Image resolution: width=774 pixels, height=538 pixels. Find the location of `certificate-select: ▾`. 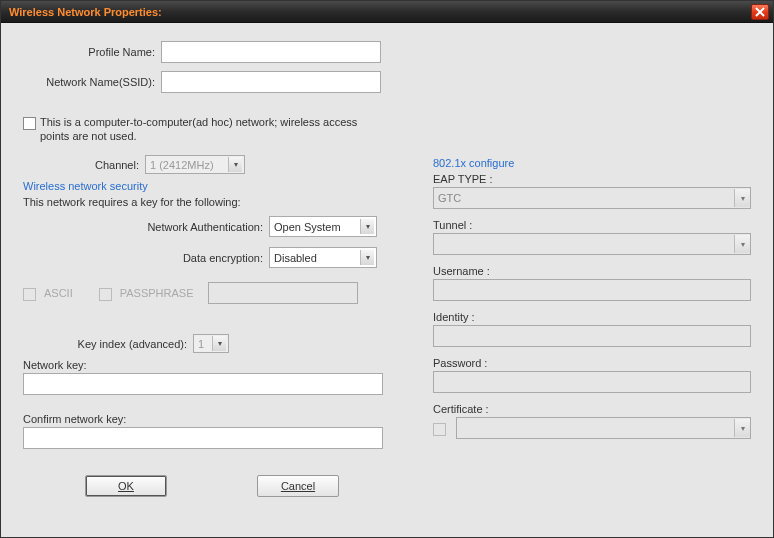

certificate-select: ▾ is located at coordinates (604, 428).